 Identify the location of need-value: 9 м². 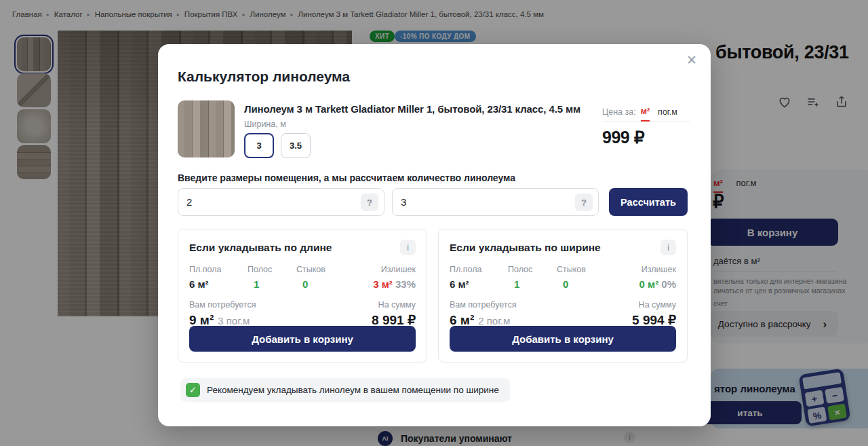
(201, 320).